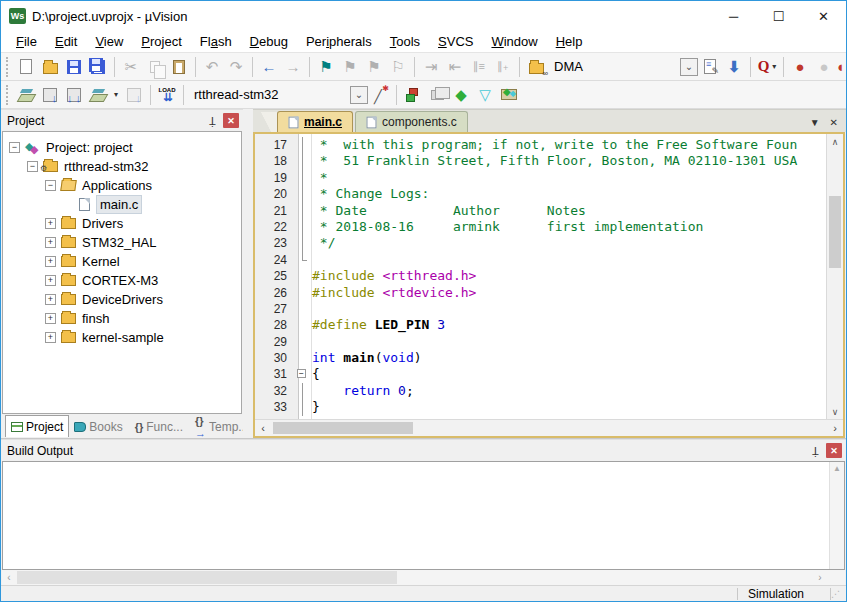 This screenshot has width=847, height=602. I want to click on outdent-button: ⇤, so click(455, 67).